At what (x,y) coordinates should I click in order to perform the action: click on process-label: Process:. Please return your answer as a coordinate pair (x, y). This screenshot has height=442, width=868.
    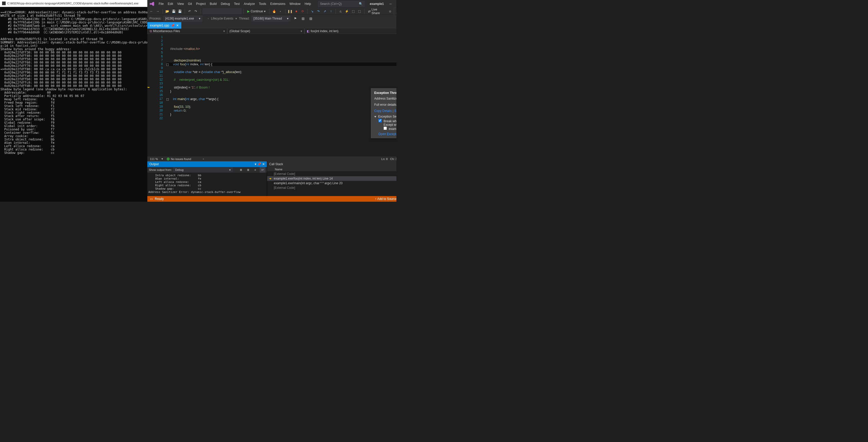
    Looking at the image, I should click on (155, 19).